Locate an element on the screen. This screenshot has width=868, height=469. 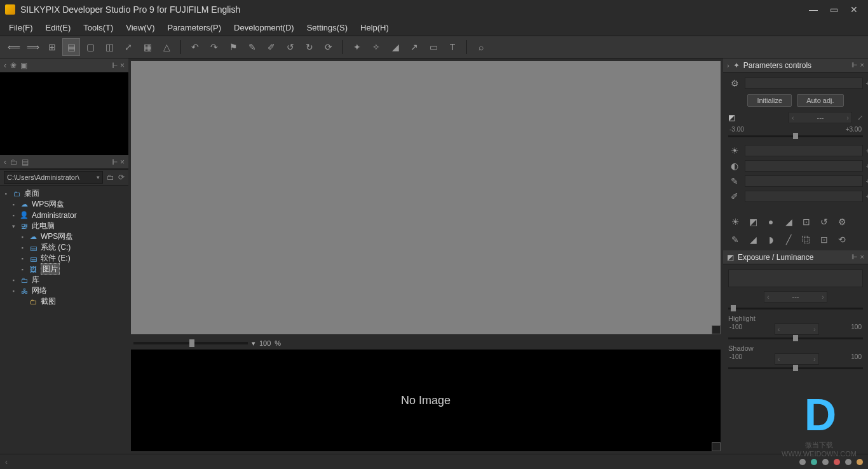
menu-view: View(V) is located at coordinates (140, 28).